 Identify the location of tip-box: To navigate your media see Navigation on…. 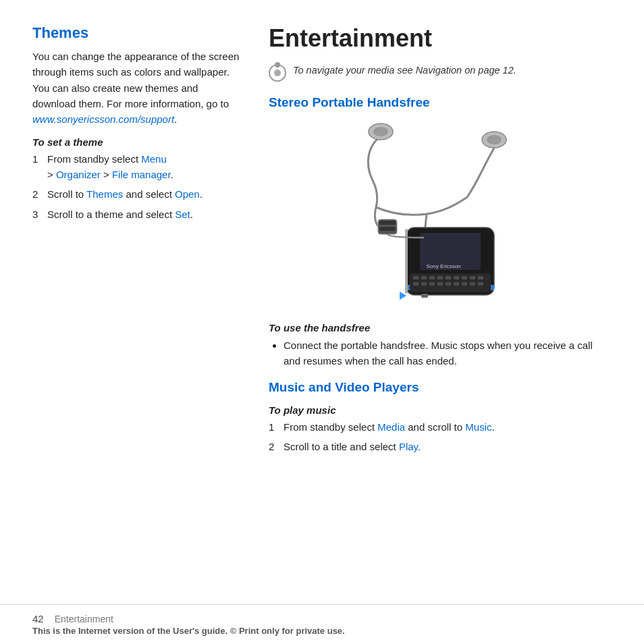
(440, 73).